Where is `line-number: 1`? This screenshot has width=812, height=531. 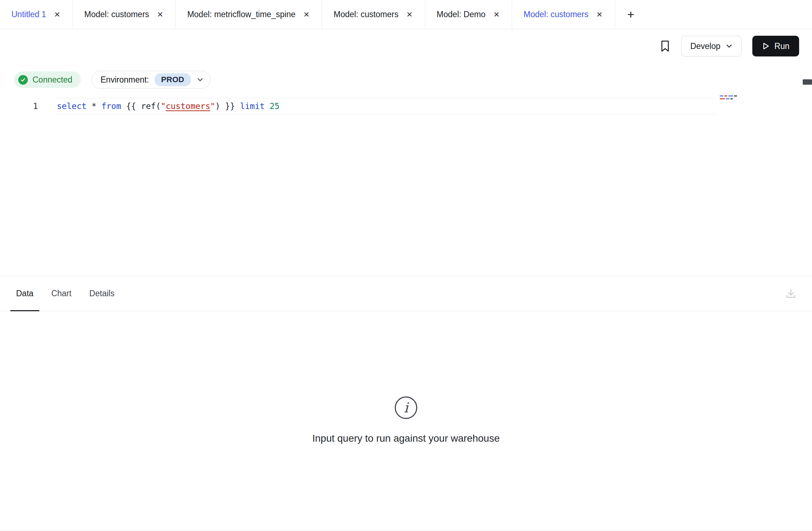
line-number: 1 is located at coordinates (19, 106).